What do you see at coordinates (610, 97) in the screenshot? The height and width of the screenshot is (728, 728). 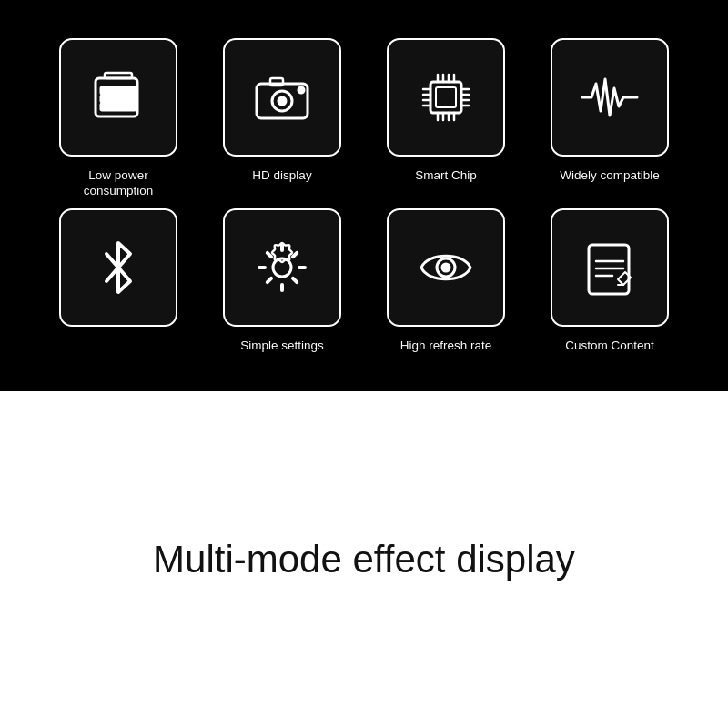 I see `widely-compatible-icon-box` at bounding box center [610, 97].